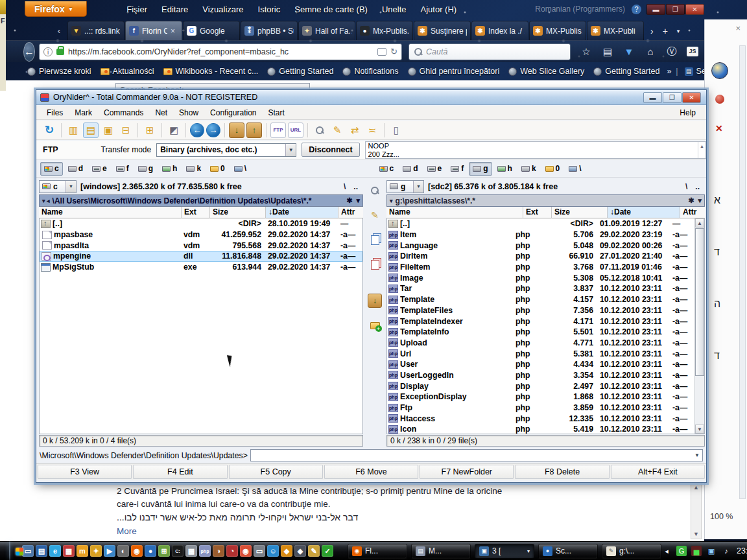 This screenshot has width=747, height=560. What do you see at coordinates (541, 386) in the screenshot?
I see `file-row-display: phpDisplayphp2.49710.12.2010 23:11-a—` at bounding box center [541, 386].